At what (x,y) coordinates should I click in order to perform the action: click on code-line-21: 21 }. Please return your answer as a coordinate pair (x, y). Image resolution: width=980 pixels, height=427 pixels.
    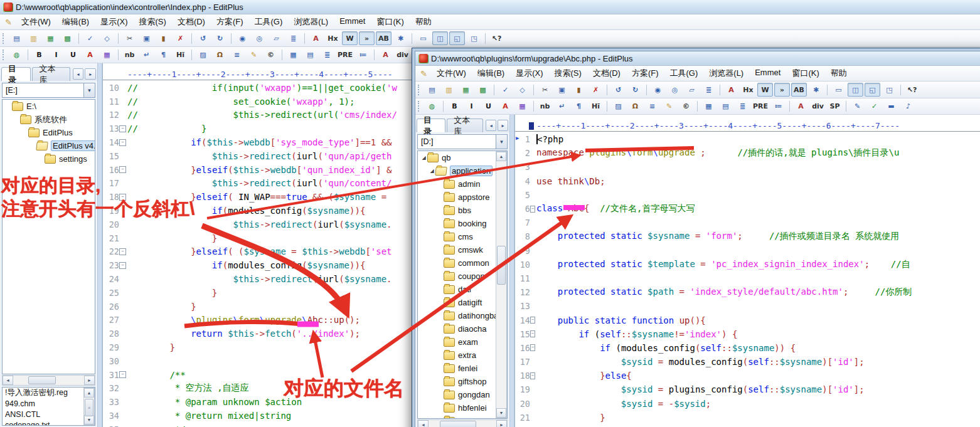
    Looking at the image, I should click on (748, 418).